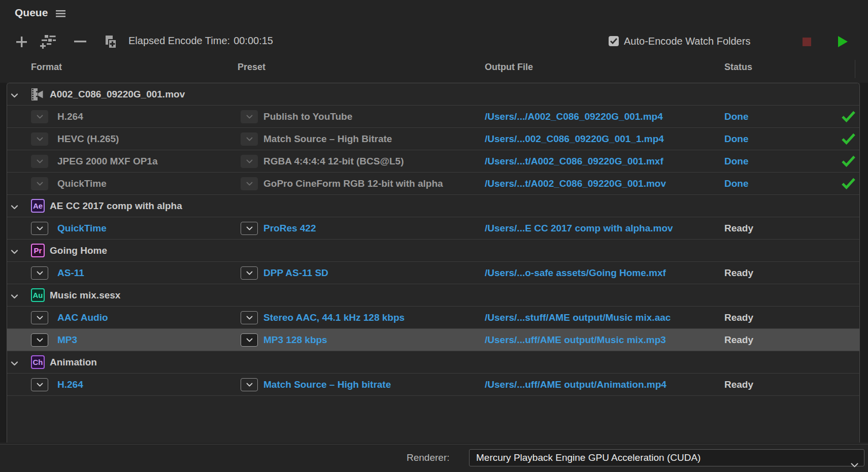 The height and width of the screenshot is (472, 868). What do you see at coordinates (78, 251) in the screenshot?
I see `source-name: Going Home` at bounding box center [78, 251].